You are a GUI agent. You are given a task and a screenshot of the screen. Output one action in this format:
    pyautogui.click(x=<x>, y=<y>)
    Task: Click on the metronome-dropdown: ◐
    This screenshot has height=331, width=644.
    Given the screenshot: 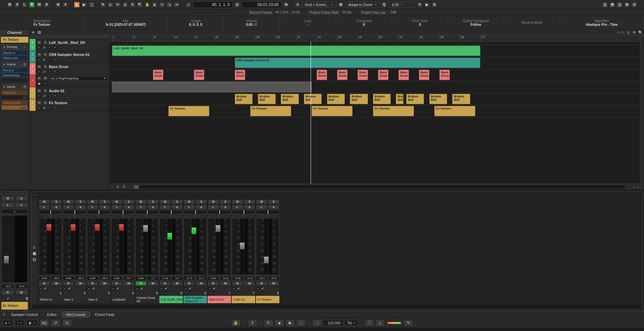 What is the action you would take?
    pyautogui.click(x=32, y=323)
    